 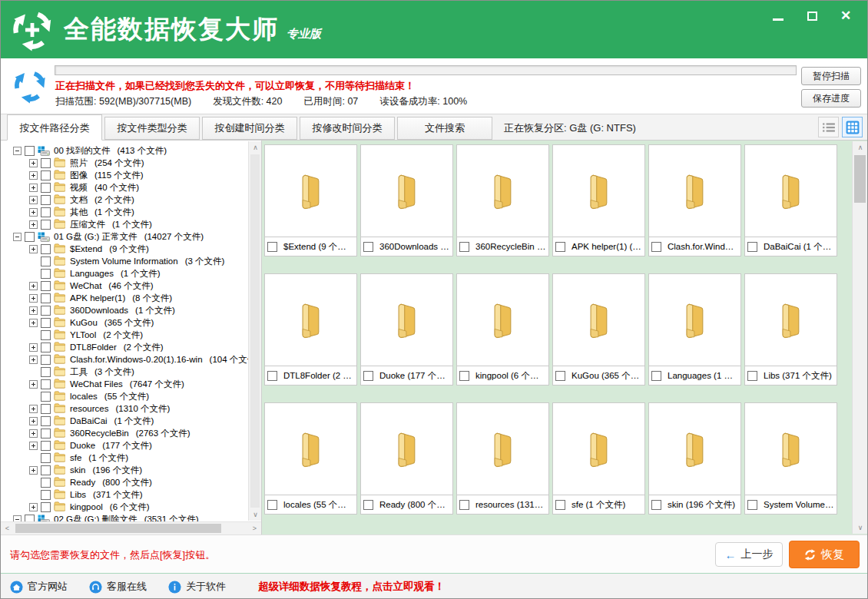 I want to click on tree-horizontal-scrollbar: < >, so click(x=131, y=528).